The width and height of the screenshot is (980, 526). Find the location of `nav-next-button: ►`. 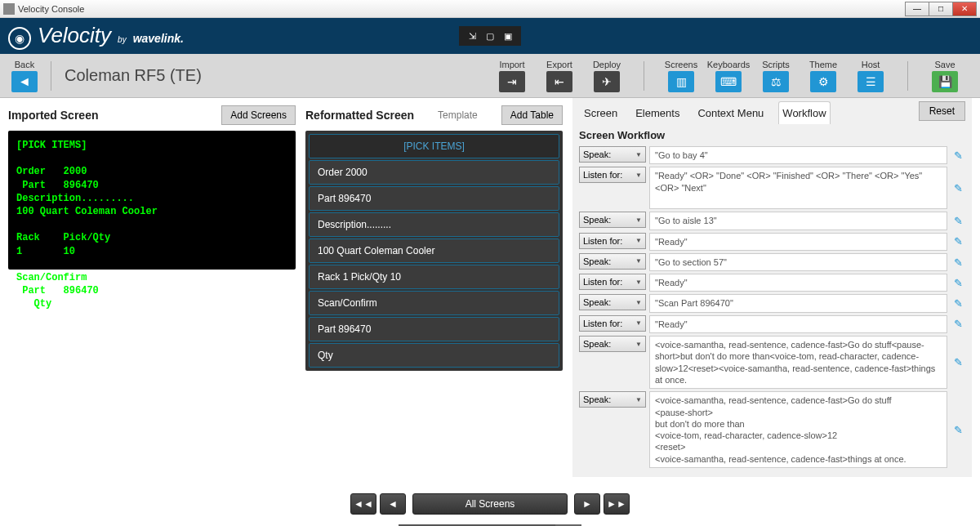

nav-next-button: ► is located at coordinates (587, 504).